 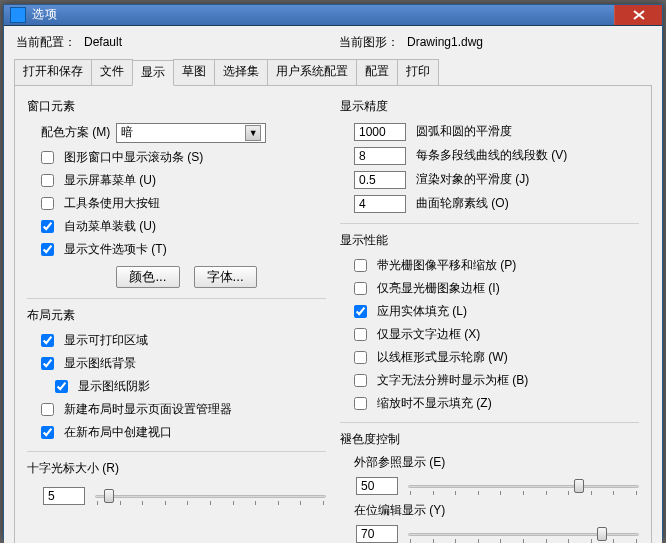 What do you see at coordinates (377, 534) in the screenshot?
I see `inplace-edit-input` at bounding box center [377, 534].